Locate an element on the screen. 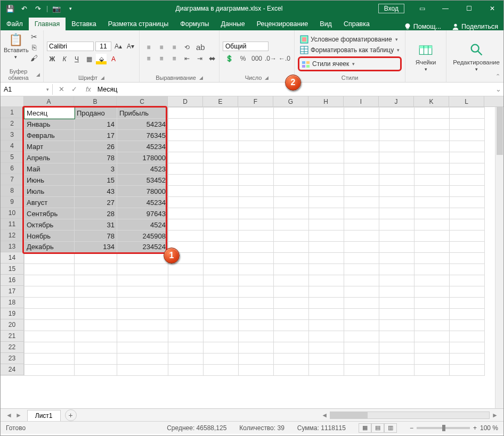 This screenshot has height=436, width=504. vscroll-thumb is located at coordinates (500, 131).